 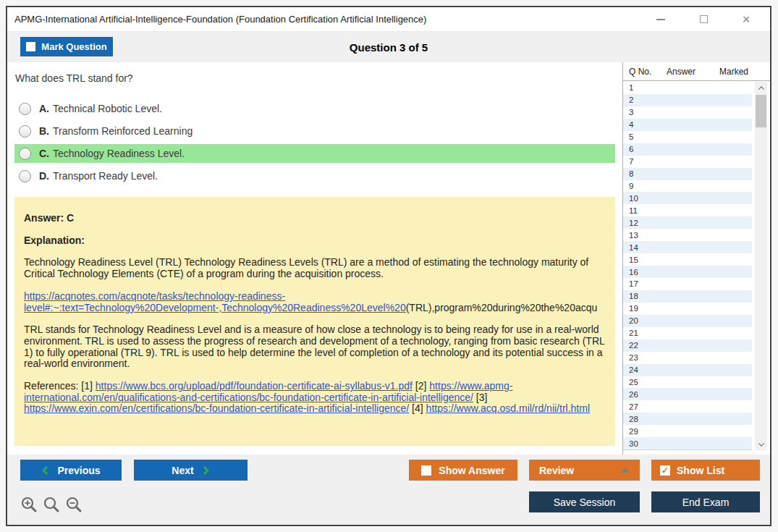 I want to click on review-button: Review, so click(x=585, y=470).